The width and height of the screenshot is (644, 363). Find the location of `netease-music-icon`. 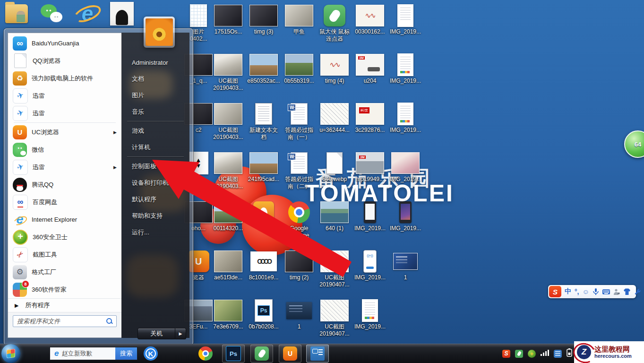

netease-music-icon is located at coordinates (178, 354).